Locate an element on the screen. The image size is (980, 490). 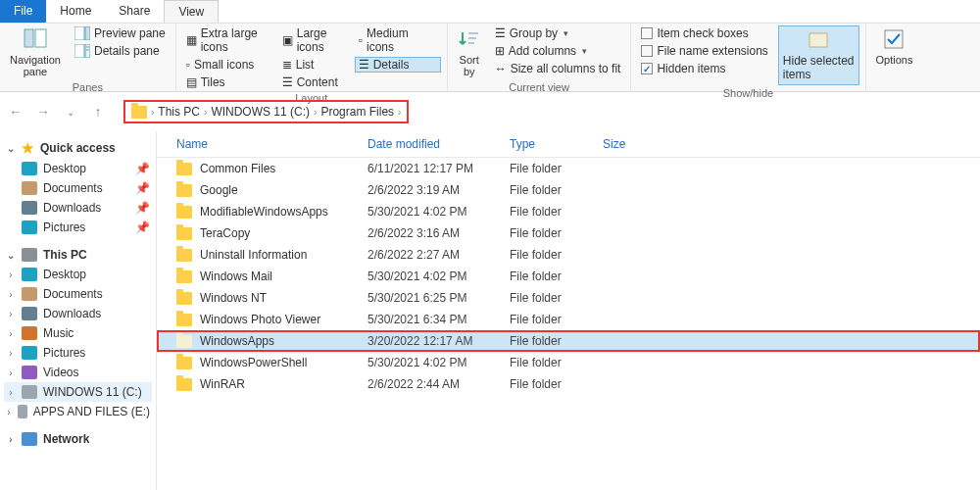
layout-tiles: ▤Tiles is located at coordinates (230, 82).